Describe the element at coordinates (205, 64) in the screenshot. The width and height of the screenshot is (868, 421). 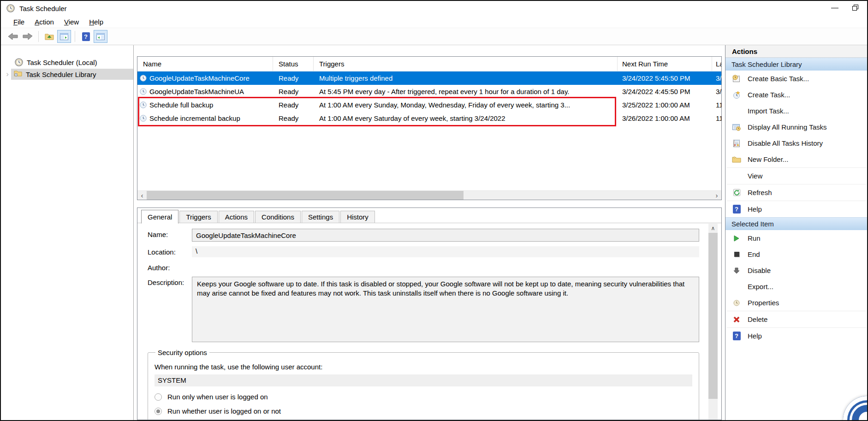
I see `column-header-name: Name` at that location.